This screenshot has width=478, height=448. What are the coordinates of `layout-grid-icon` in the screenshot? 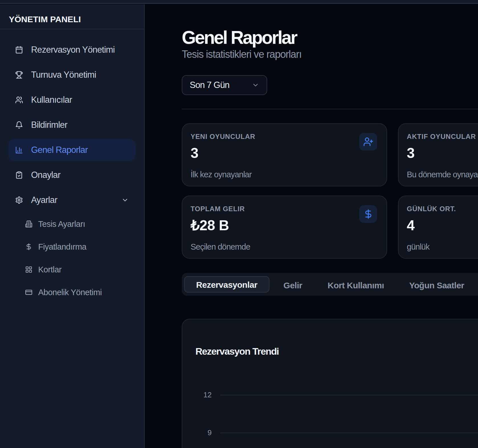 It's located at (29, 270).